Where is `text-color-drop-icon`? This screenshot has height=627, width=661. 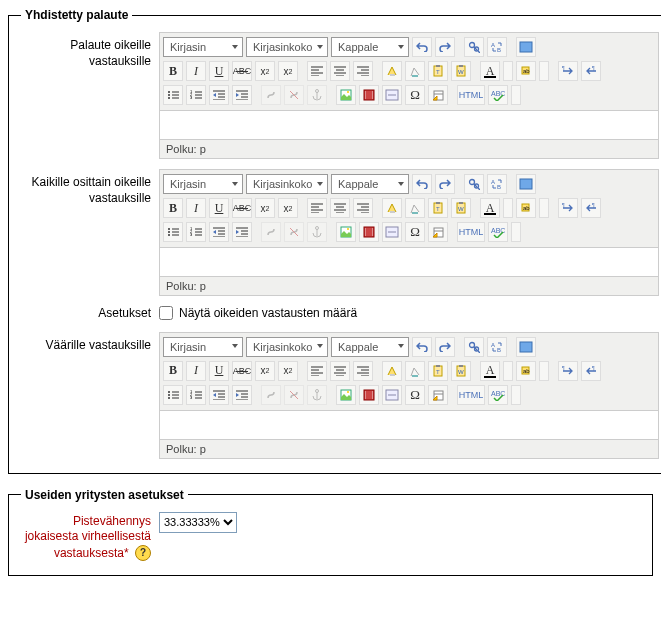
text-color-drop-icon is located at coordinates (508, 371).